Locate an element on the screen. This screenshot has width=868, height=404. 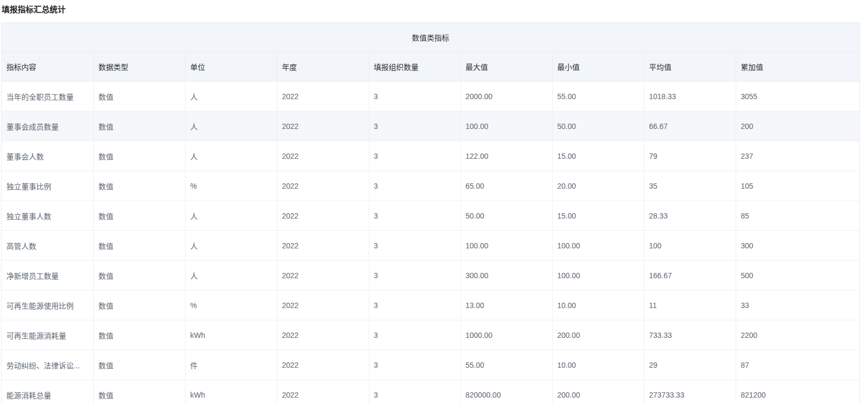
column-header-5: 最大值 is located at coordinates (506, 67).